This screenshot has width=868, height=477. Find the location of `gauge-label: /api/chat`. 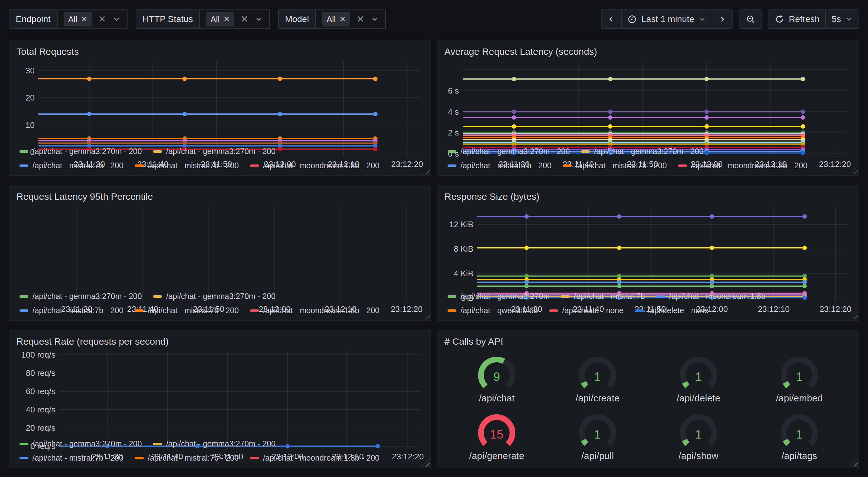

gauge-label: /api/chat is located at coordinates (497, 398).